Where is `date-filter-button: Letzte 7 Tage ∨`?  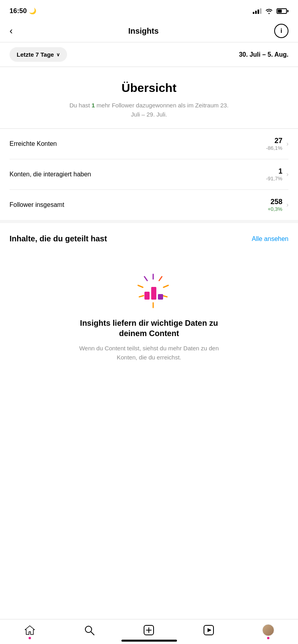 date-filter-button: Letzte 7 Tage ∨ is located at coordinates (38, 55).